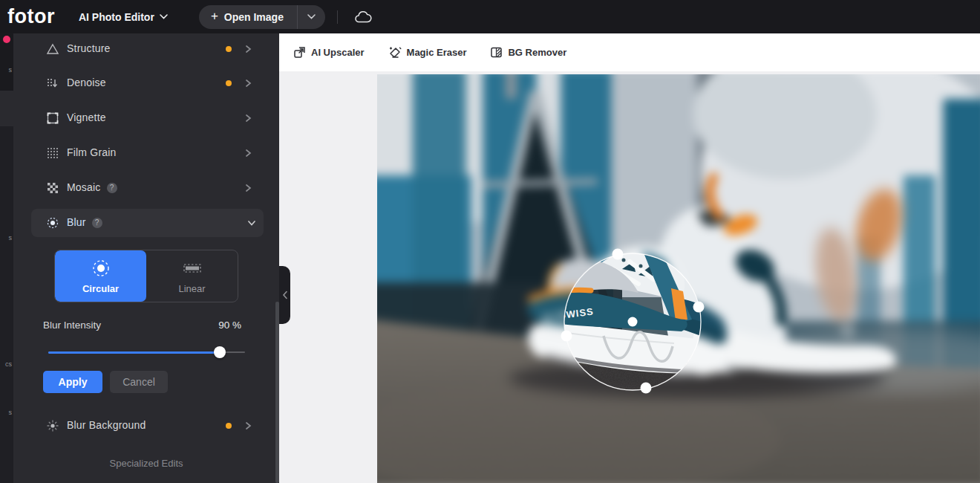  Describe the element at coordinates (134, 352) in the screenshot. I see `slider-fill` at that location.